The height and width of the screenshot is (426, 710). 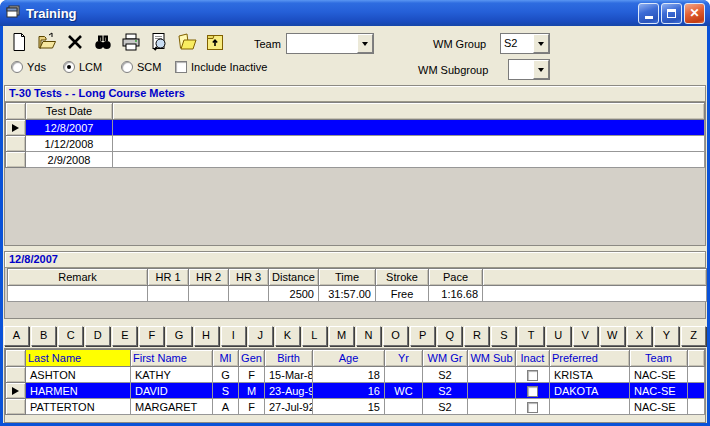 I want to click on mi-column-header: MI, so click(x=226, y=358).